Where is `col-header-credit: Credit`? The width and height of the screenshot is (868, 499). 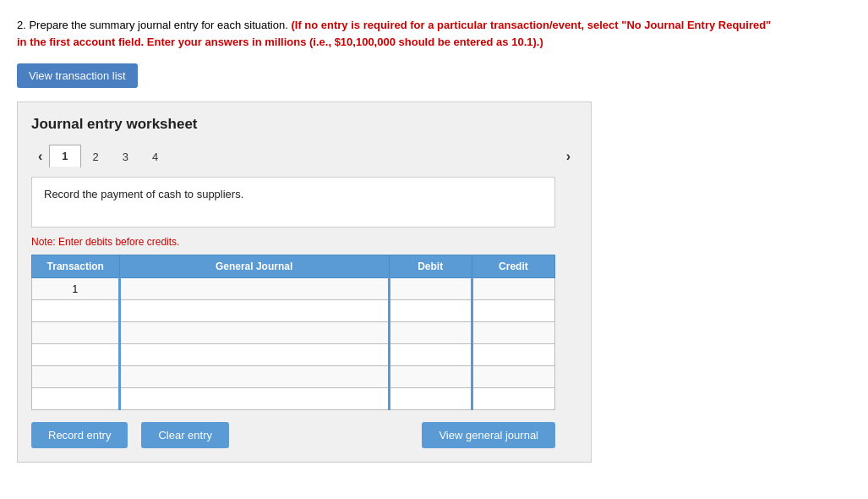
col-header-credit: Credit is located at coordinates (513, 267).